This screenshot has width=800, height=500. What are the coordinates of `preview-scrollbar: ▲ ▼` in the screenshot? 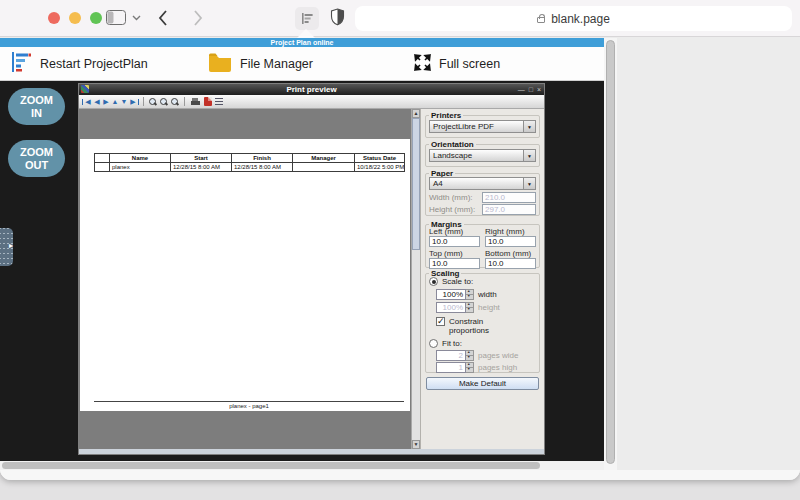 It's located at (416, 279).